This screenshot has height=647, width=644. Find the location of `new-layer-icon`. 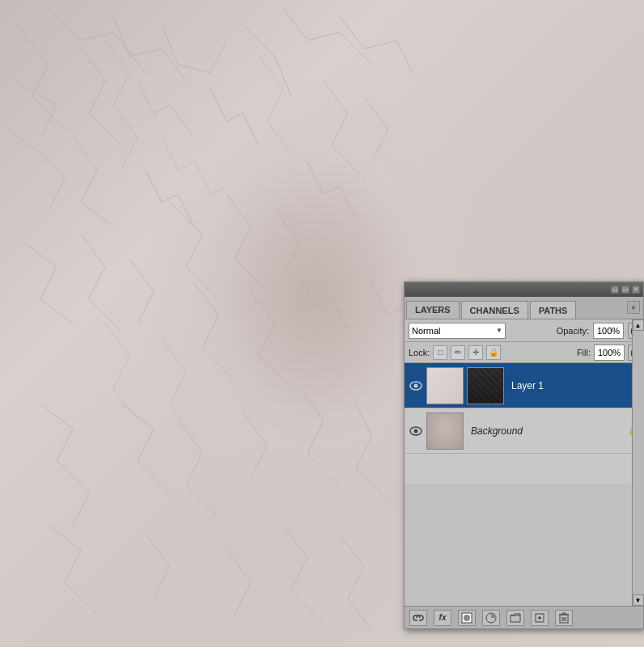

new-layer-icon is located at coordinates (540, 618).